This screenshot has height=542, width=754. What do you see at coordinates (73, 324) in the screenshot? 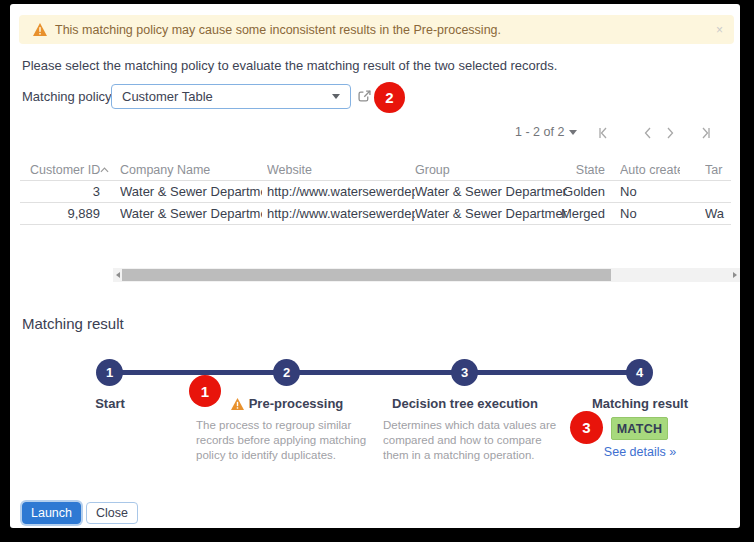
I see `matching-result-title: Matching result` at bounding box center [73, 324].